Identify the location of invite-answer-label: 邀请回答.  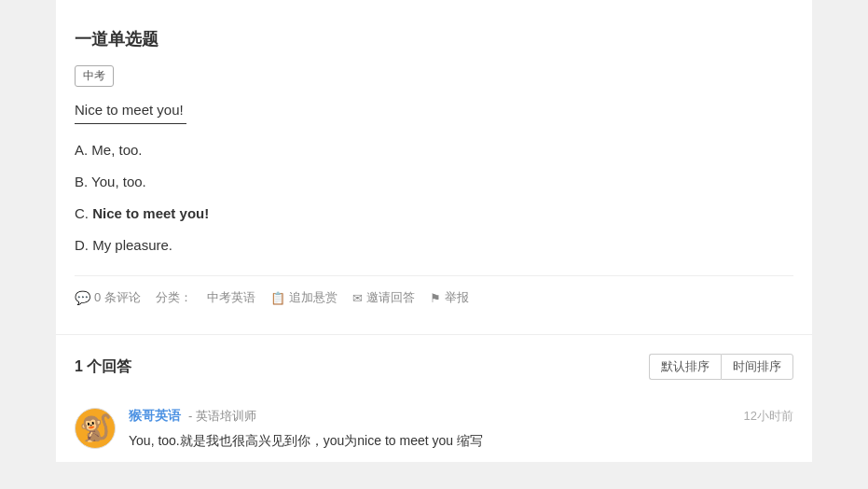
(391, 298).